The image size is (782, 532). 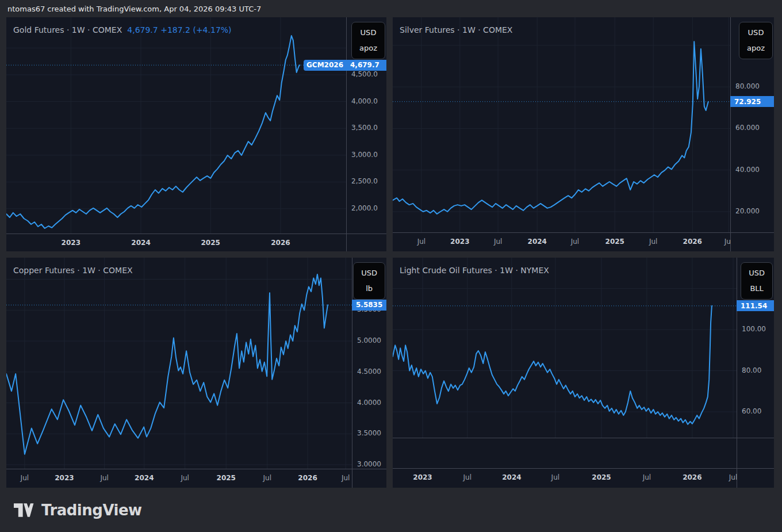 I want to click on tradingview-logo-icon, so click(x=24, y=510).